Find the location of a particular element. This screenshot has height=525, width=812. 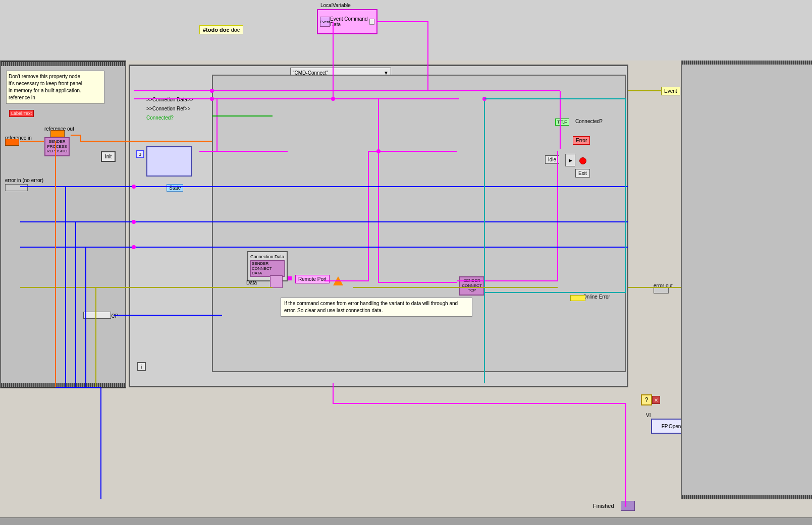

online-error-label: Online Error is located at coordinates (597, 297).